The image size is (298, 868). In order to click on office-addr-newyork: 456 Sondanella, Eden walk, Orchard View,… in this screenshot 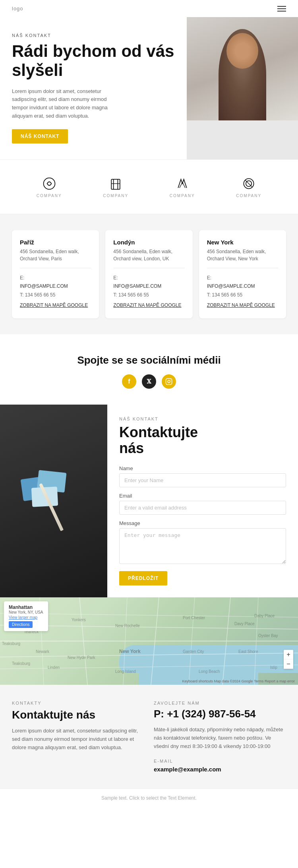, I will do `click(242, 255)`.